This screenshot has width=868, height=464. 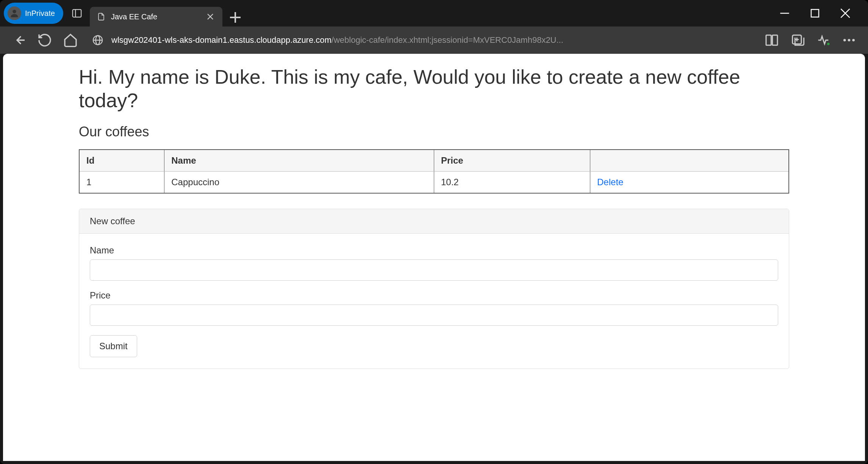 I want to click on table-header-row: Id Name Price, so click(x=434, y=161).